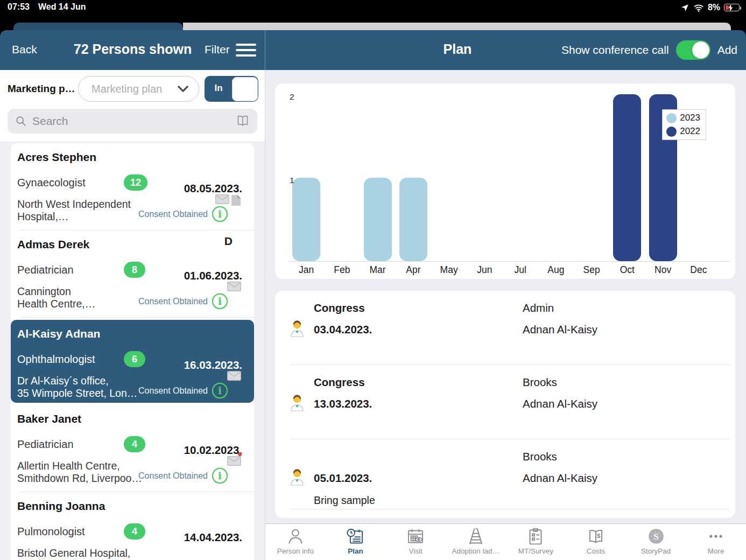 This screenshot has width=746, height=560. What do you see at coordinates (690, 118) in the screenshot?
I see `legend-label: 2023` at bounding box center [690, 118].